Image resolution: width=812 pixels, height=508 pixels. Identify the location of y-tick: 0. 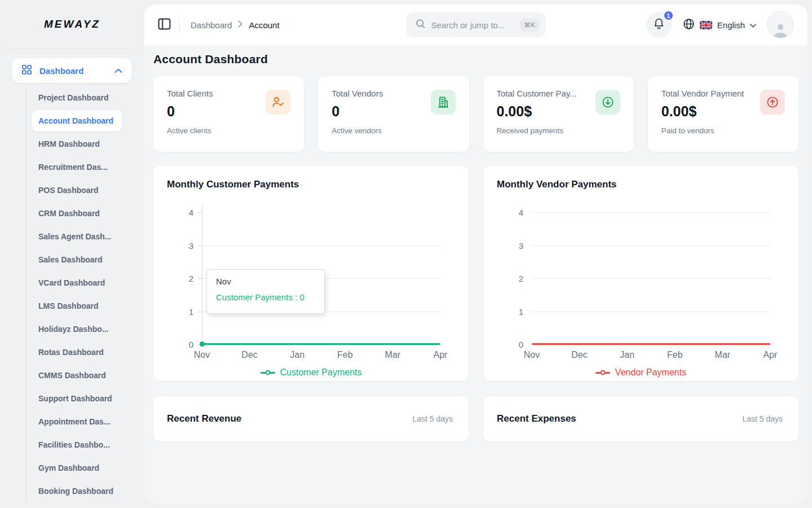
(521, 344).